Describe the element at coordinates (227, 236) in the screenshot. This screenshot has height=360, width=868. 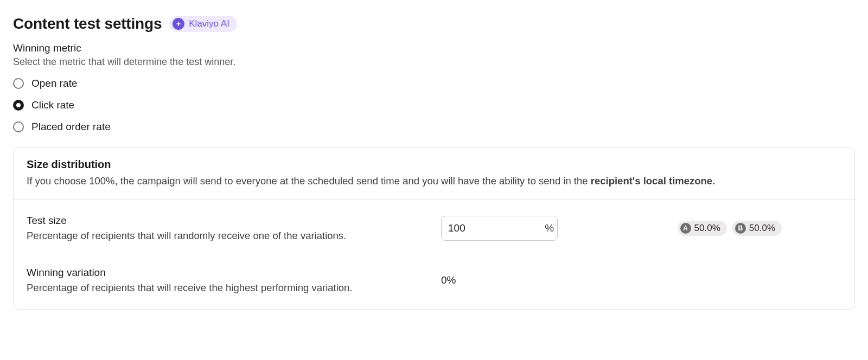
I see `test-size-help: Percentage of recipients that will rando…` at that location.